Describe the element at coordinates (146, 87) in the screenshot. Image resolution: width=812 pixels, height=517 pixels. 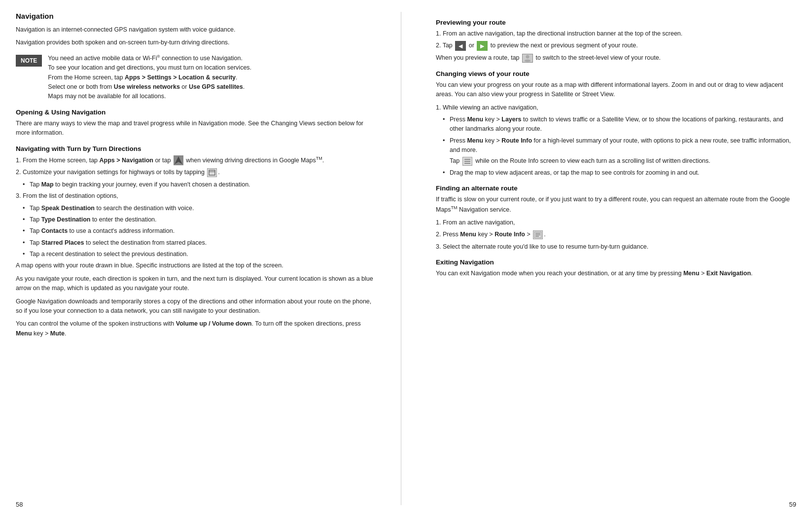
I see `note-line-4: Select one or both from Use wireless net…` at that location.